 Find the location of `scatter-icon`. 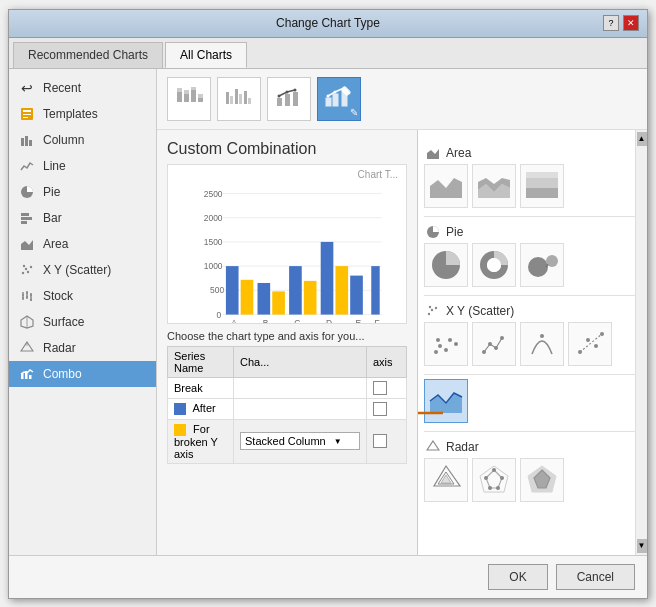

scatter-icon is located at coordinates (27, 270).